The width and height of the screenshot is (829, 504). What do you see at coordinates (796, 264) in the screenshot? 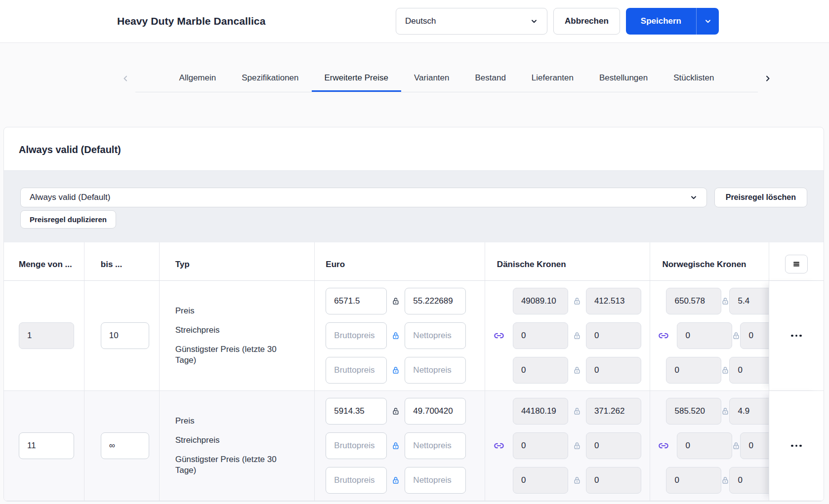
I see `hamburger-icon` at bounding box center [796, 264].